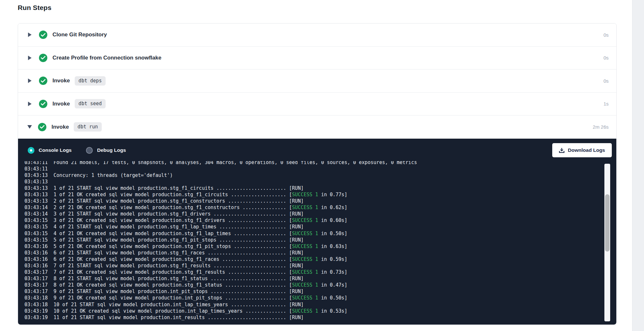 The image size is (644, 331). I want to click on log-line: 03:43:15 3 of 21 OK created sql view mod…, so click(298, 220).